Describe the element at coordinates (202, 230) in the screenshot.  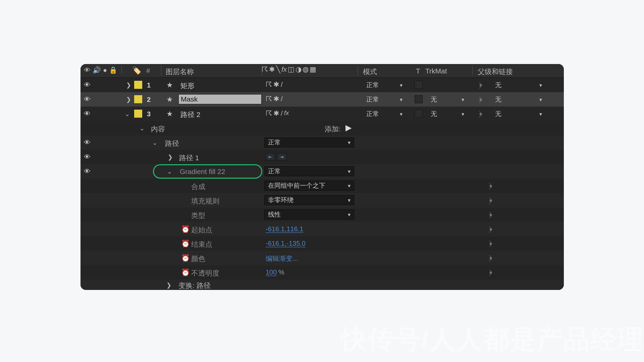
I see `start-point-label: 起始点` at that location.